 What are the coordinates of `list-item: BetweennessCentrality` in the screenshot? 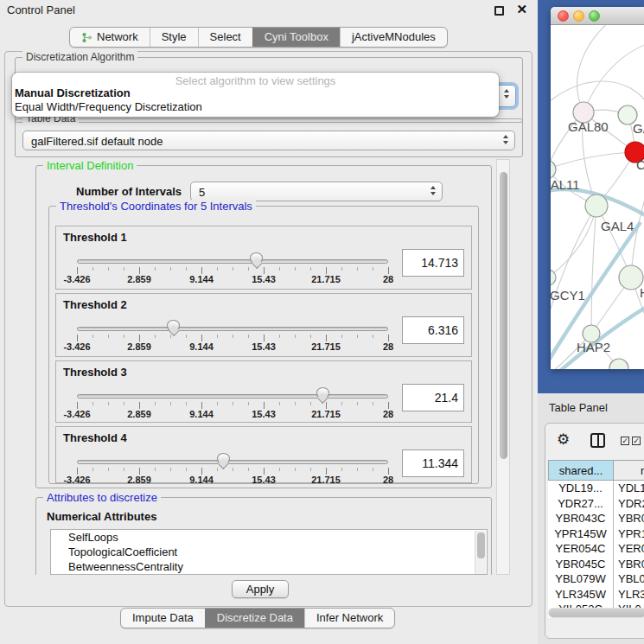 It's located at (269, 567).